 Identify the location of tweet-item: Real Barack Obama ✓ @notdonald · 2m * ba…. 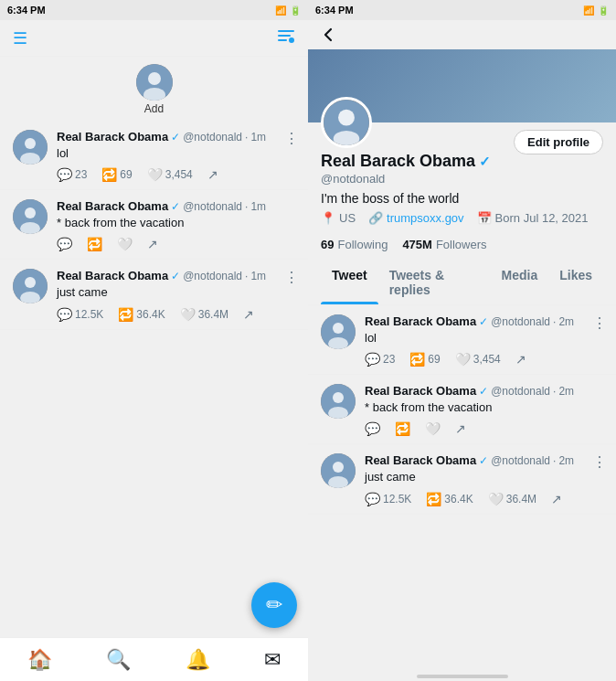
(462, 410).